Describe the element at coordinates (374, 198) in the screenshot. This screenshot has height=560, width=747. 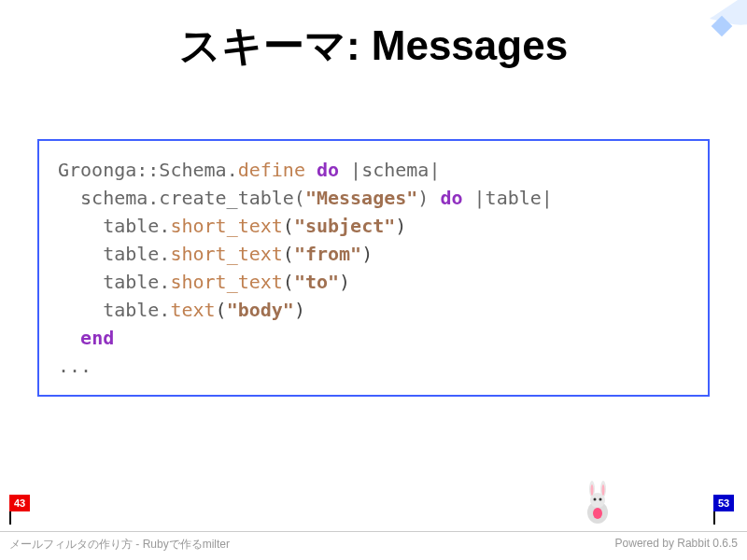
I see `code-line: schema.create_table("Messages") do |tabl…` at that location.